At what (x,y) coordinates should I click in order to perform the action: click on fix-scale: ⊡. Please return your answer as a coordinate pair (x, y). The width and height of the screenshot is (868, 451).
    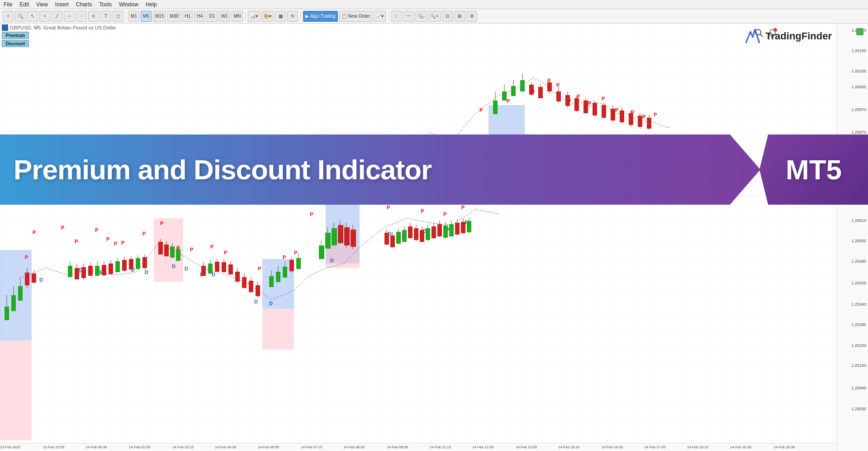
    Looking at the image, I should click on (447, 16).